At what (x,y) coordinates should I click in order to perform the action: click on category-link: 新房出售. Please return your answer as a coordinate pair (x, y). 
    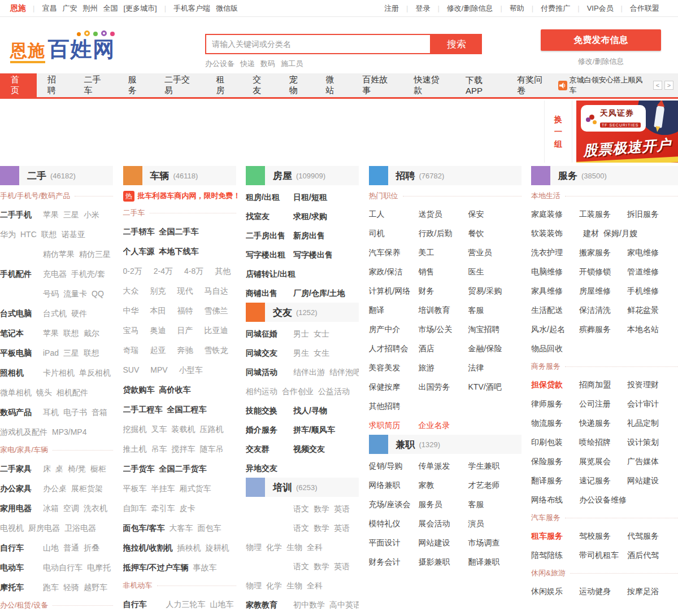
    Looking at the image, I should click on (309, 235).